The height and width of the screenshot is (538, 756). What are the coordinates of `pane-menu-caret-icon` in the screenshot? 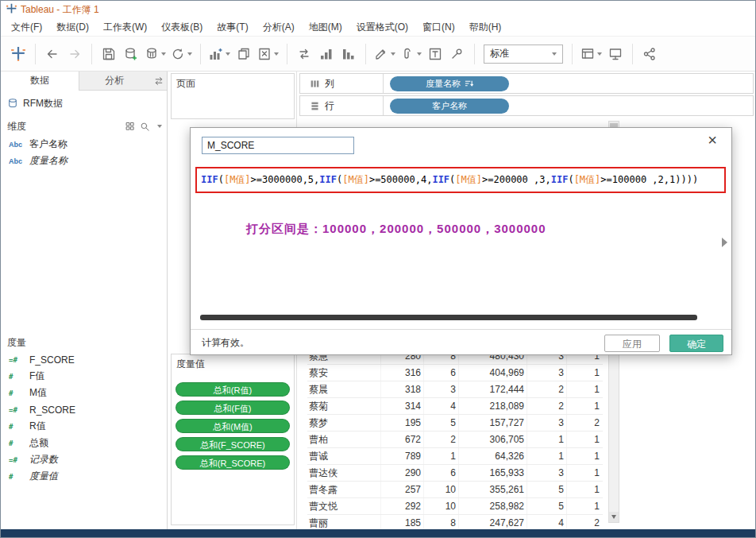 It's located at (160, 126).